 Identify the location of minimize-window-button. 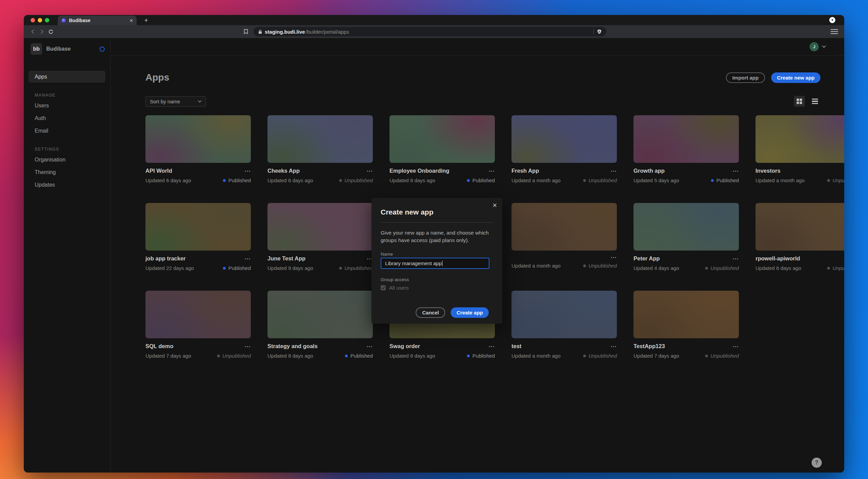
(40, 20).